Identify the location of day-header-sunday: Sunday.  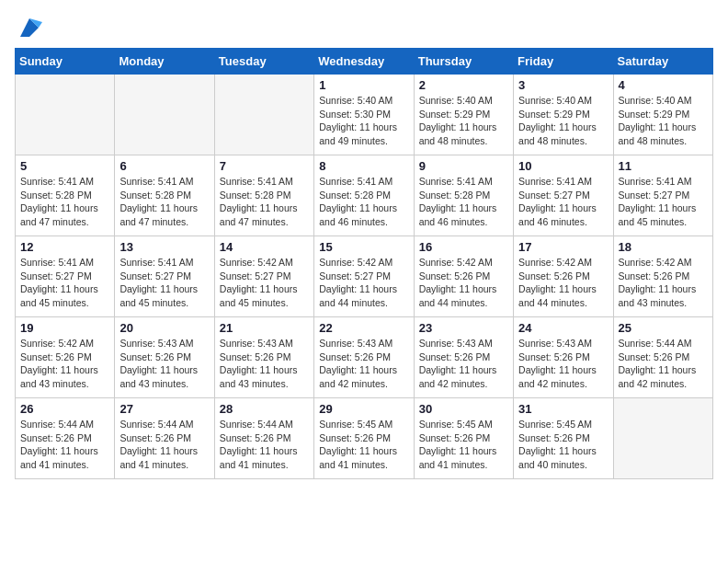
(65, 62).